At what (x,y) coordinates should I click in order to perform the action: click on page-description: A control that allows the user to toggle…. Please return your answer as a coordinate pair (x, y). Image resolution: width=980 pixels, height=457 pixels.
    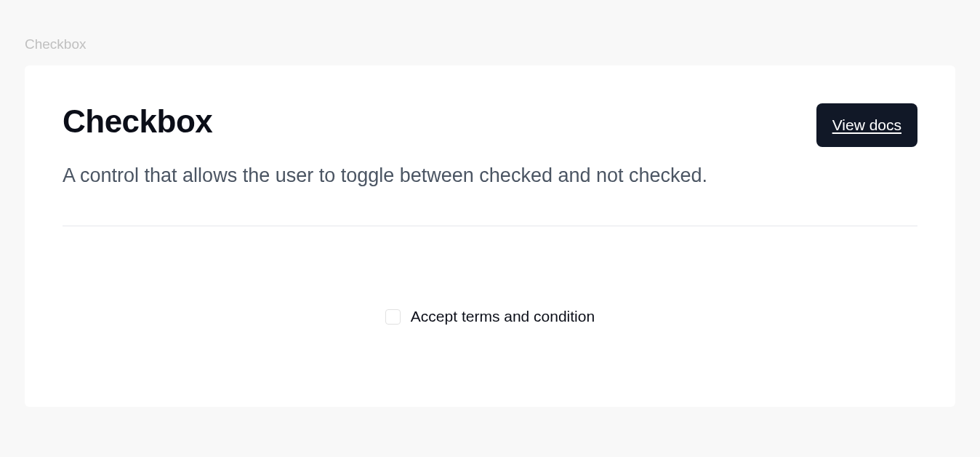
    Looking at the image, I should click on (397, 176).